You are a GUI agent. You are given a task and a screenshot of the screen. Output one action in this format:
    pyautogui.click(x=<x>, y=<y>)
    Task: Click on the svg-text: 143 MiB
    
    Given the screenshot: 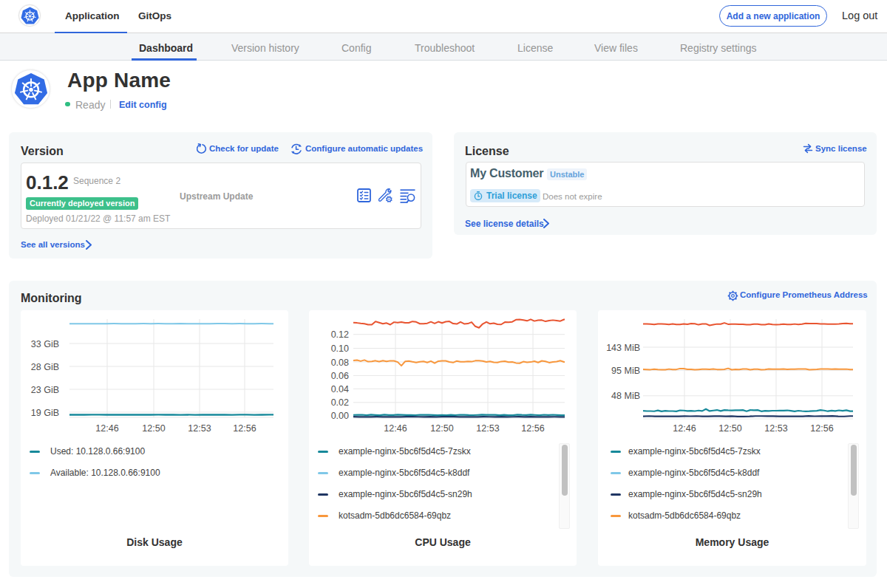 What is the action you would take?
    pyautogui.click(x=623, y=348)
    